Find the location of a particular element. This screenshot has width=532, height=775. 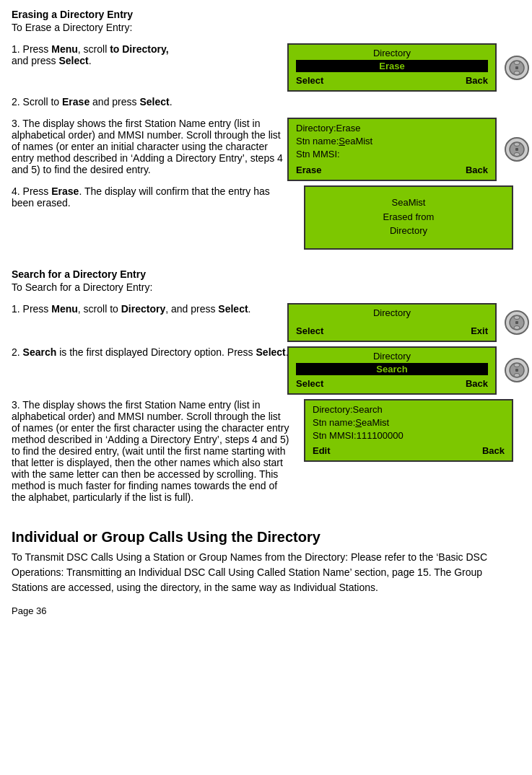

spacer3 is located at coordinates (266, 517).